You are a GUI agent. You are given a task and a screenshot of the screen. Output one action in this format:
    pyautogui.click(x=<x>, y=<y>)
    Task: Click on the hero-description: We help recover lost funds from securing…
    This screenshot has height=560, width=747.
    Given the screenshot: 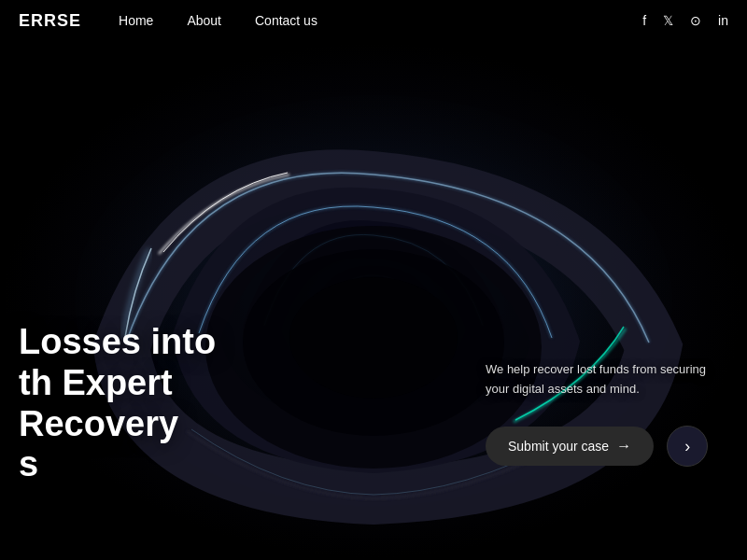 What is the action you would take?
    pyautogui.click(x=607, y=380)
    